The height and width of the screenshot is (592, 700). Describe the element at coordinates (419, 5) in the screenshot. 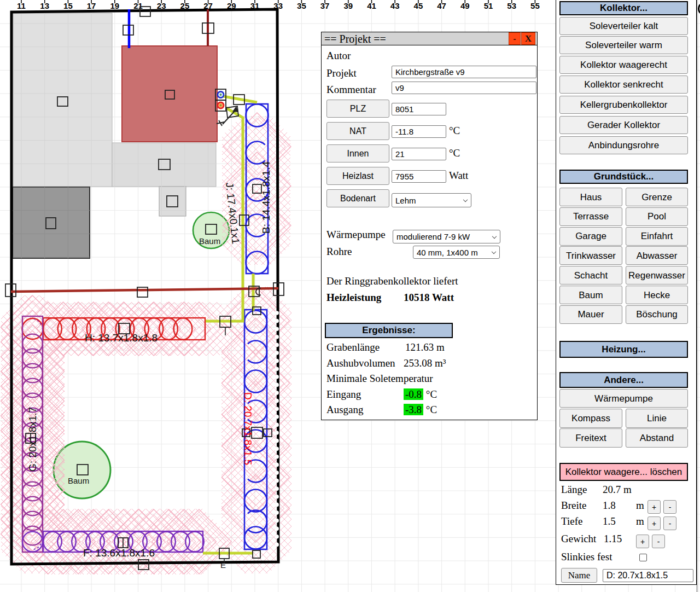

I see `svg-text: 45` at that location.